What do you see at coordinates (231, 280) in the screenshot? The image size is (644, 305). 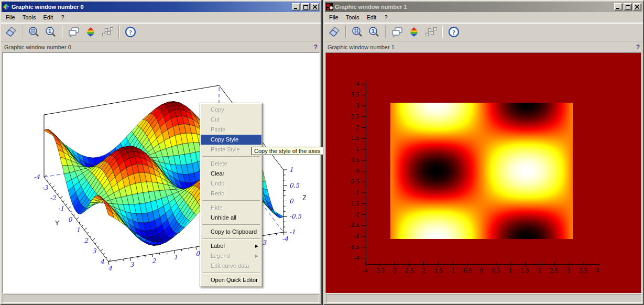 I see `context-menu-item-open-quick-editor: Open Quick Editor` at bounding box center [231, 280].